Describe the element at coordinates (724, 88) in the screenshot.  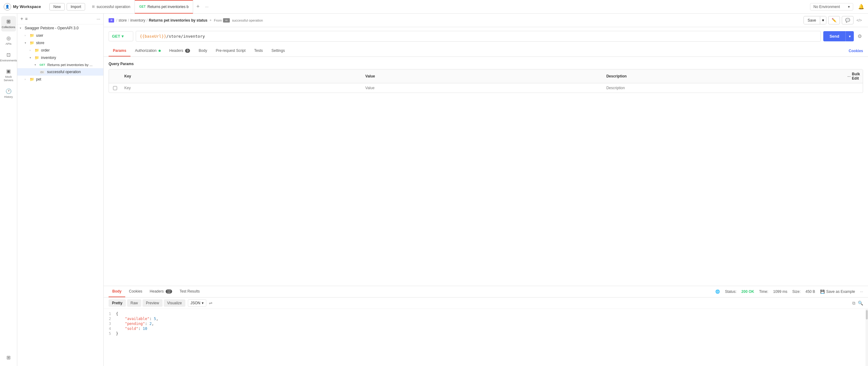
I see `description-input` at that location.